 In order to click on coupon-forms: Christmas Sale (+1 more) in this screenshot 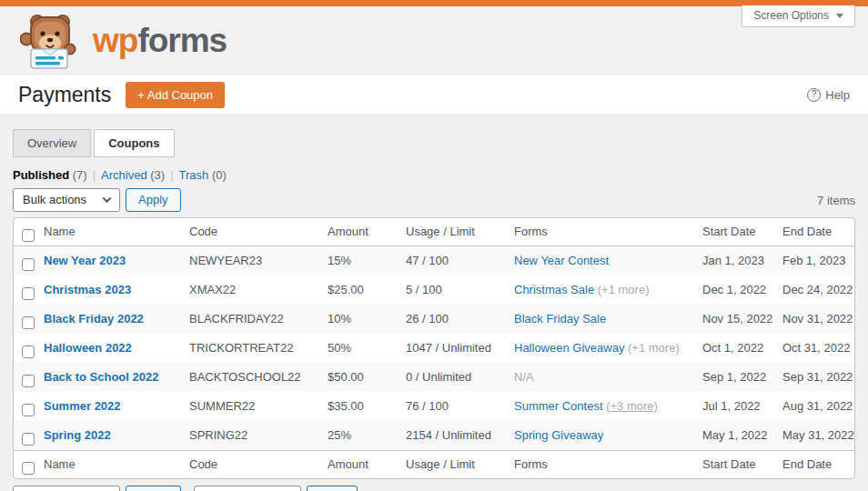, I will do `click(599, 290)`.